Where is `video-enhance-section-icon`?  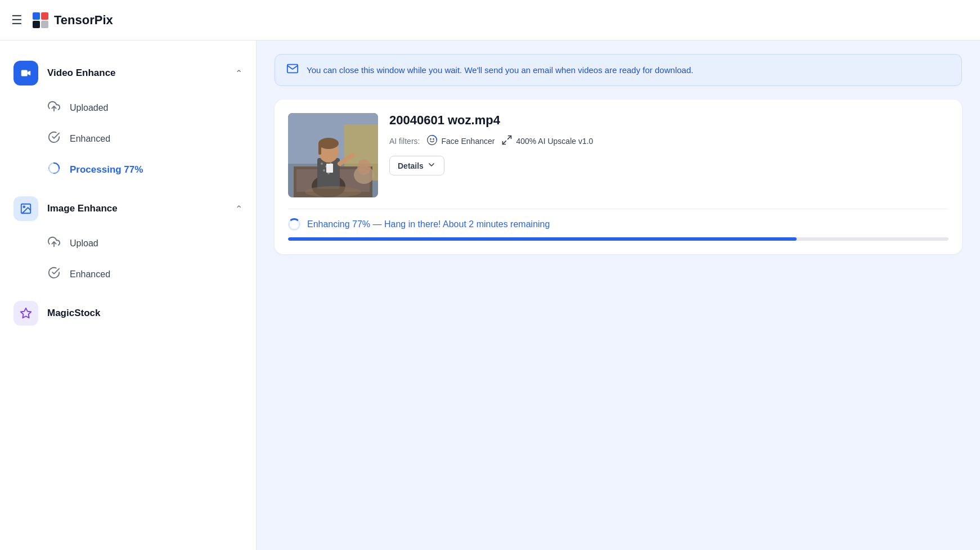
video-enhance-section-icon is located at coordinates (26, 73).